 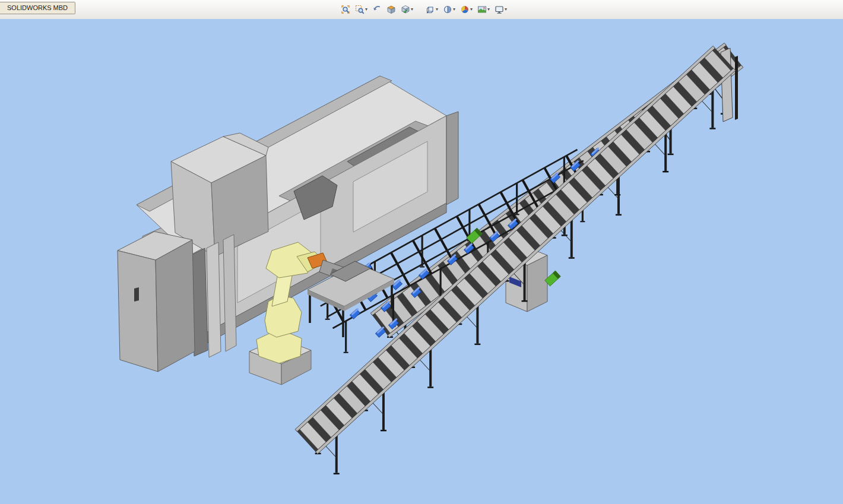 What do you see at coordinates (422, 9) in the screenshot?
I see `top-toolbar-strip: SOLIDWORKS MBD ▾▾▾▾▾▾▾` at bounding box center [422, 9].